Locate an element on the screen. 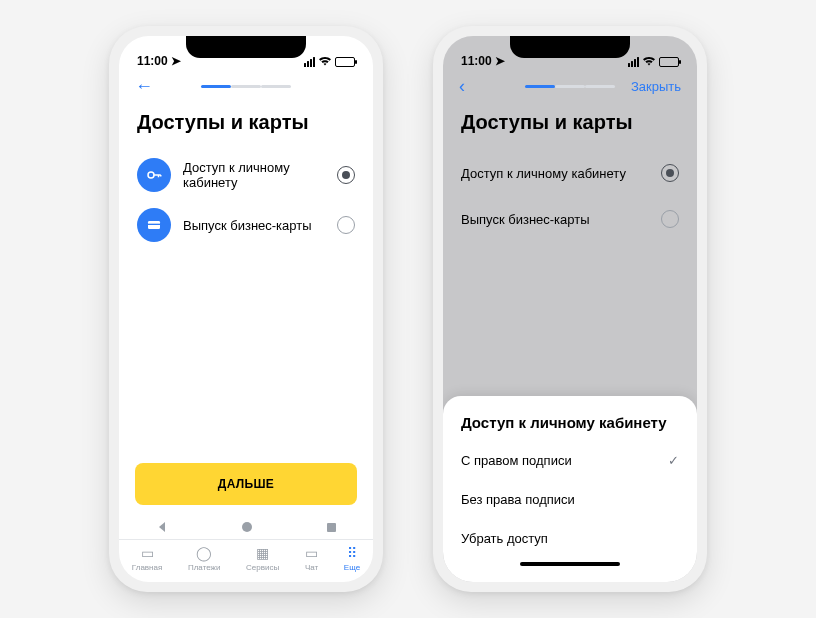 The height and width of the screenshot is (618, 816). android-nav is located at coordinates (246, 527).